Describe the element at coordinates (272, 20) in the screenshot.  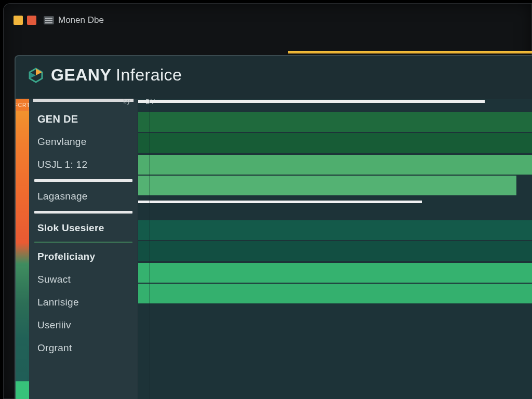
I see `os-titlebar: Monen Dbe` at that location.